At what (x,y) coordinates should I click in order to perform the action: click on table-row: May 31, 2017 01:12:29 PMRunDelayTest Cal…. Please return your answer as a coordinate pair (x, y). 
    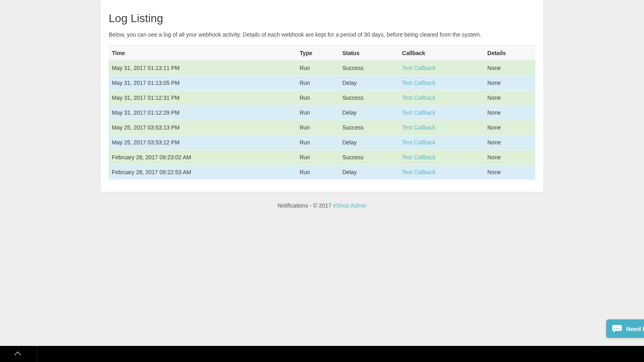
    Looking at the image, I should click on (322, 113).